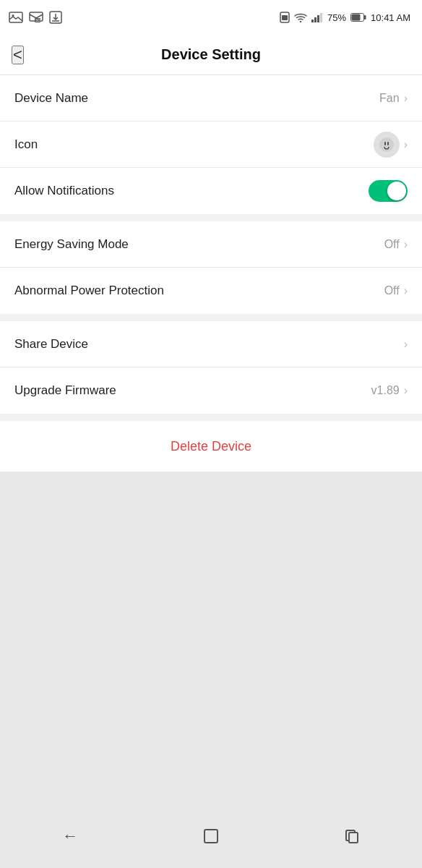 This screenshot has width=422, height=868. What do you see at coordinates (51, 344) in the screenshot?
I see `share-device-label: Share Device` at bounding box center [51, 344].